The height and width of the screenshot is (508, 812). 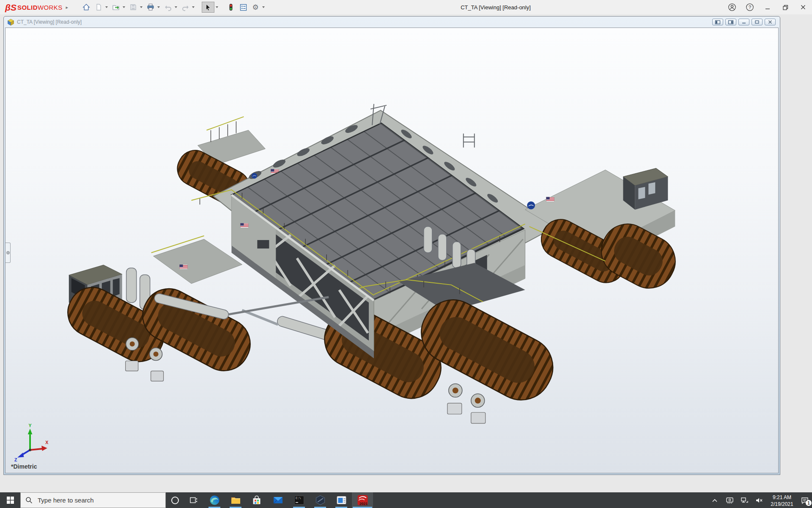 What do you see at coordinates (133, 7) in the screenshot?
I see `save-button` at bounding box center [133, 7].